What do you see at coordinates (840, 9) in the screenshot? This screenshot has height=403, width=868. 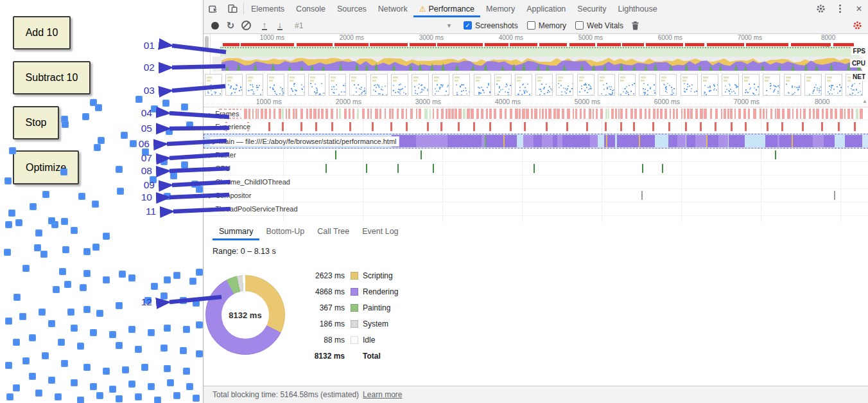 I see `more-options-kebab-icon` at bounding box center [840, 9].